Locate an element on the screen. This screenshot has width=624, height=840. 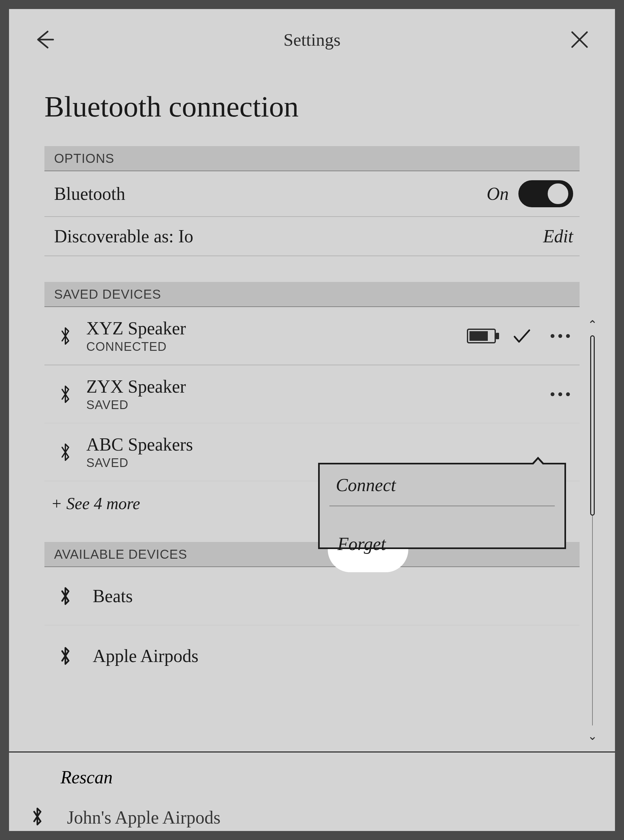
scroll-indicator: ⌃ ⌄ is located at coordinates (592, 530).